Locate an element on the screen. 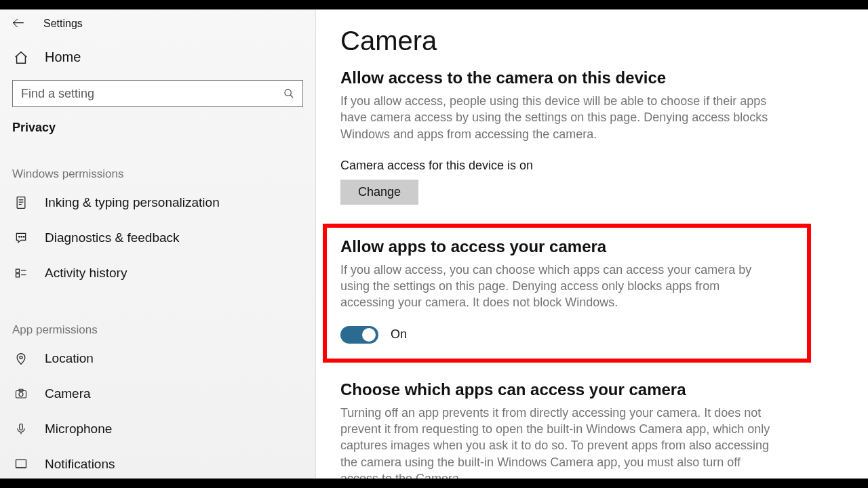  page-title: Camera is located at coordinates (594, 41).